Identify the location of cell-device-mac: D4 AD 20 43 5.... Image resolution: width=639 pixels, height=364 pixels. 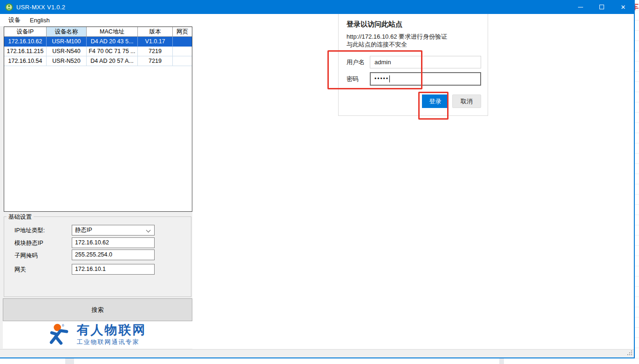
(112, 42).